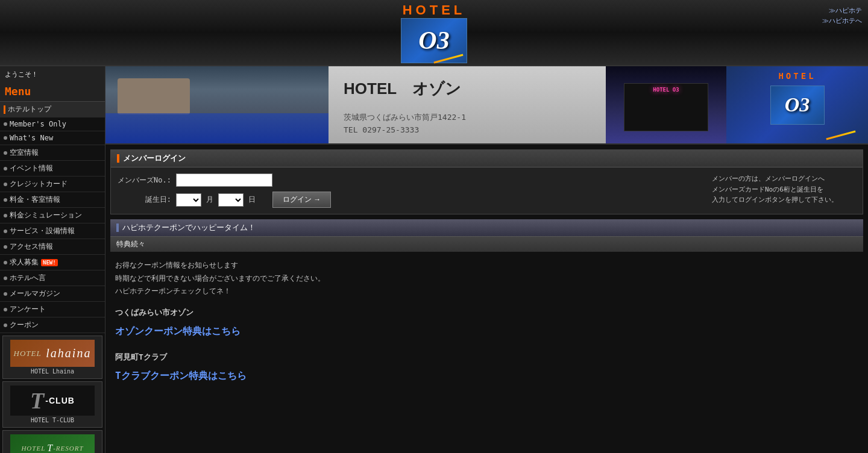 This screenshot has height=453, width=868. I want to click on lahaina-name: HOTEL Lhaina, so click(52, 371).